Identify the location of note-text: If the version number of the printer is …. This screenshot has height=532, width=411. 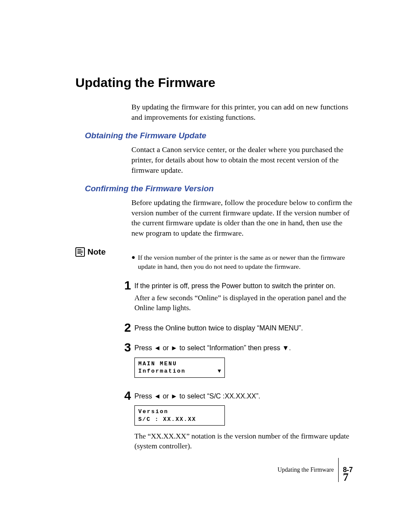
(246, 262).